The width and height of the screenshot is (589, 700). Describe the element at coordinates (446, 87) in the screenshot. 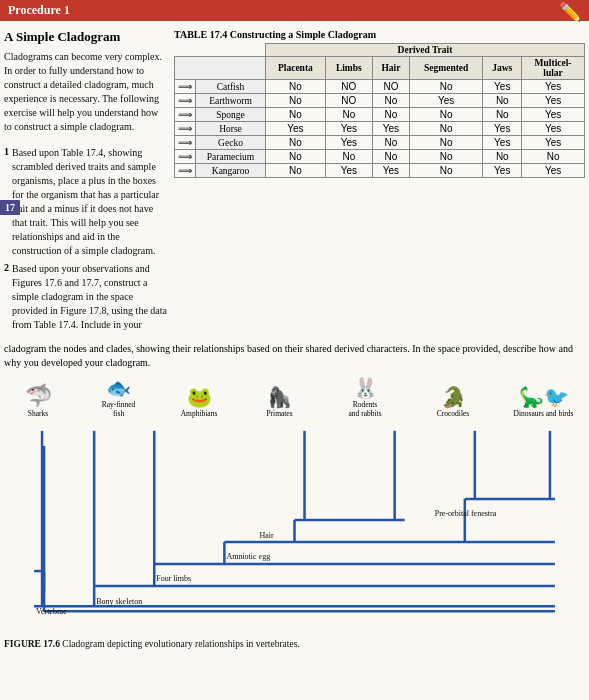

I see `catfish-segmented: No` at that location.